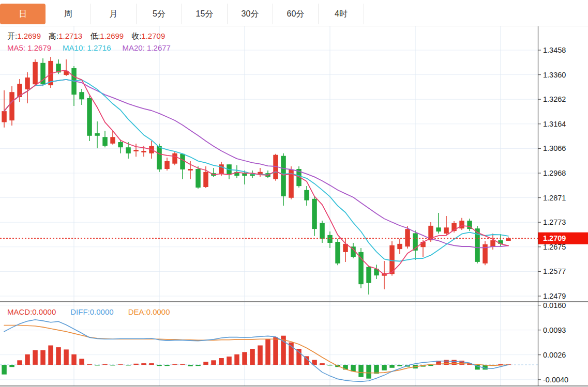 The width and height of the screenshot is (588, 387). Describe the element at coordinates (555, 380) in the screenshot. I see `svg-text: -0.0040` at that location.